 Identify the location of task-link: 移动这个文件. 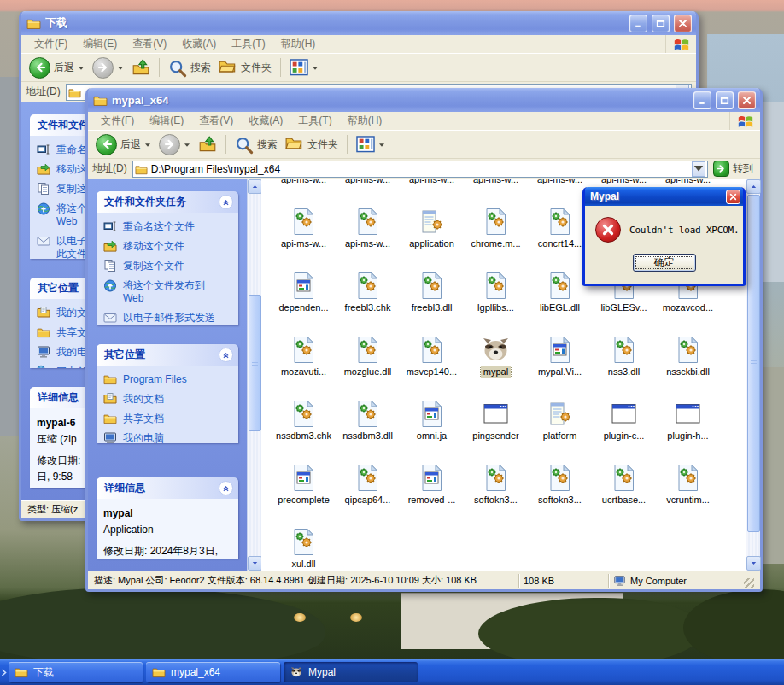
(167, 246).